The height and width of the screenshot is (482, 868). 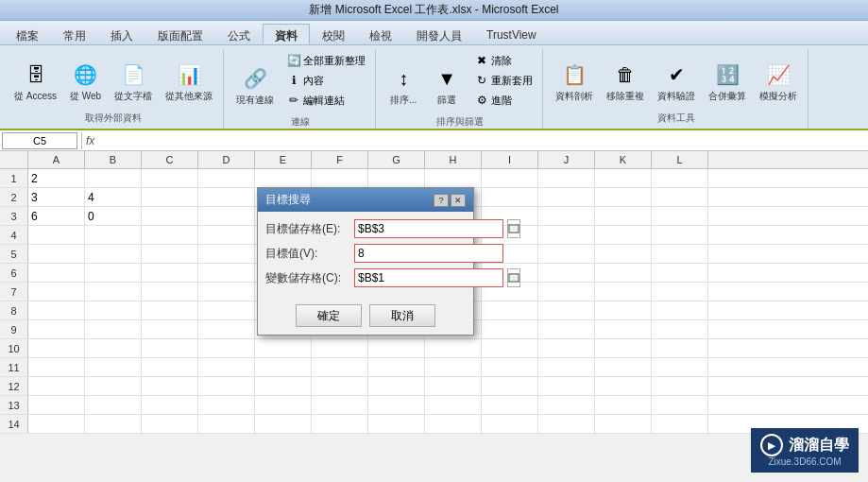 I want to click on cell-G12, so click(x=397, y=386).